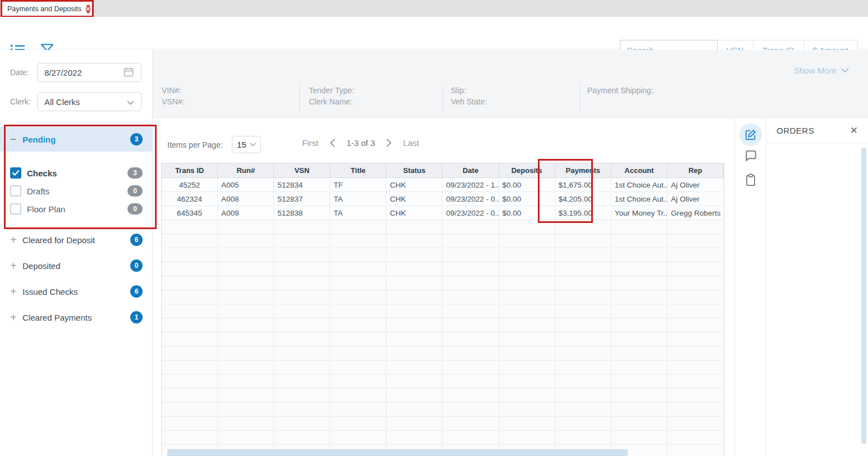  I want to click on cell-trans-id: 45252, so click(190, 185).